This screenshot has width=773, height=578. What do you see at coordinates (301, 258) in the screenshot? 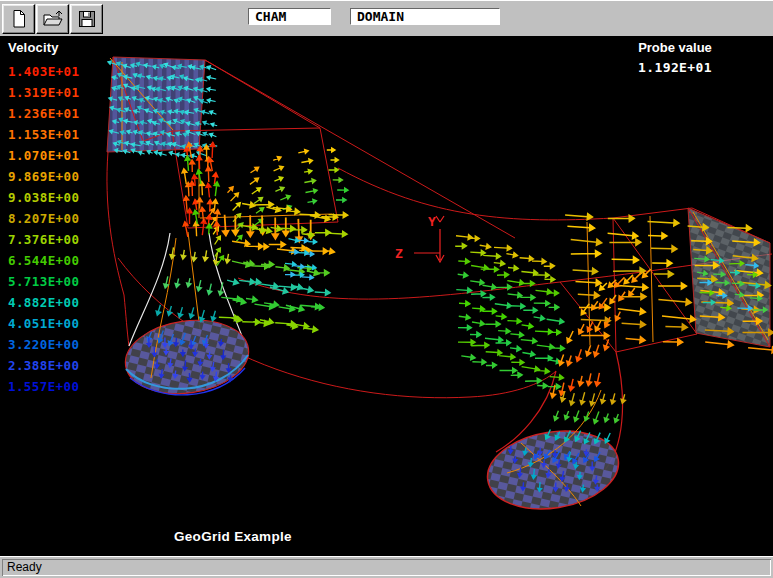
I see `mid-cyan-vectors` at bounding box center [301, 258].